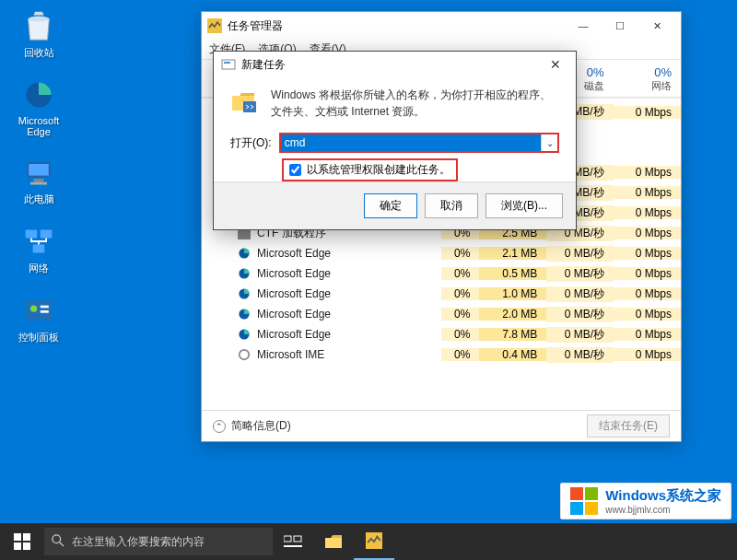 The width and height of the screenshot is (737, 560). Describe the element at coordinates (583, 26) in the screenshot. I see `minimize-button: —` at that location.